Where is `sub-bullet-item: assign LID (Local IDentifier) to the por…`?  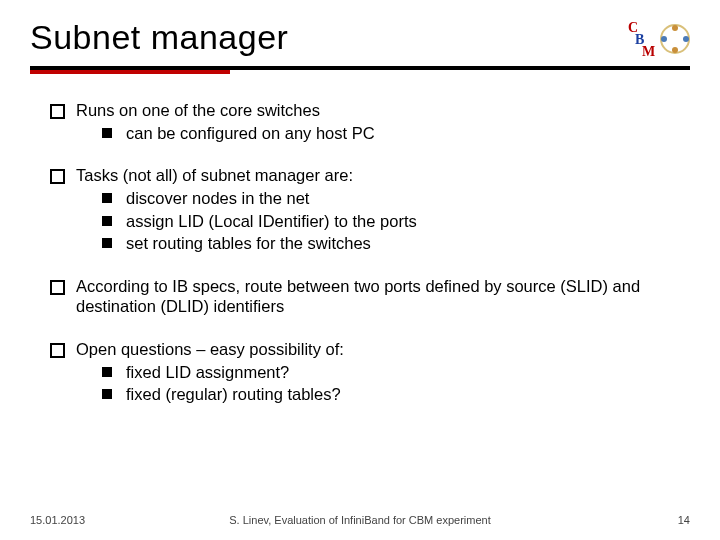 sub-bullet-item: assign LID (Local IDentifier) to the por… is located at coordinates (396, 222).